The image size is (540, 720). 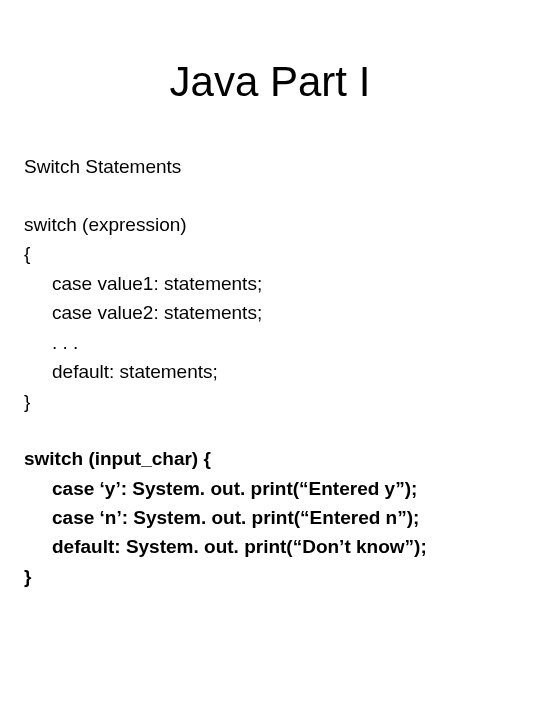 What do you see at coordinates (270, 224) in the screenshot?
I see `code-line: switch (expression)` at bounding box center [270, 224].